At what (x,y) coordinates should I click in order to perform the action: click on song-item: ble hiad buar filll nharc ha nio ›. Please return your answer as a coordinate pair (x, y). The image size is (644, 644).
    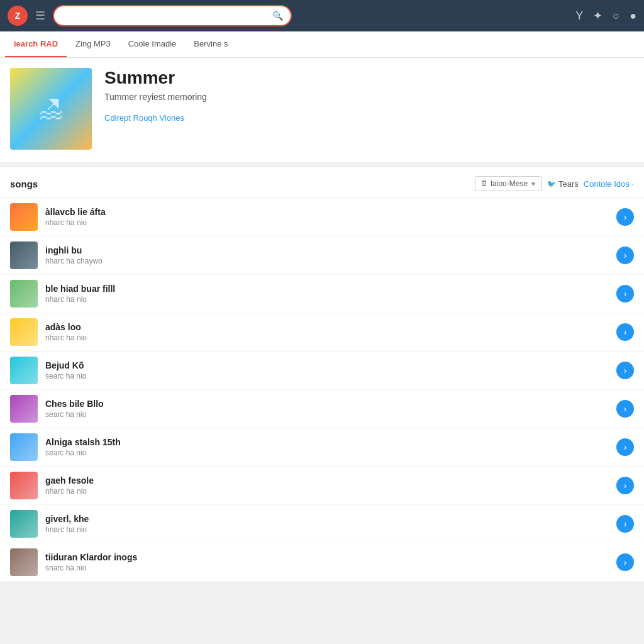
    Looking at the image, I should click on (322, 294).